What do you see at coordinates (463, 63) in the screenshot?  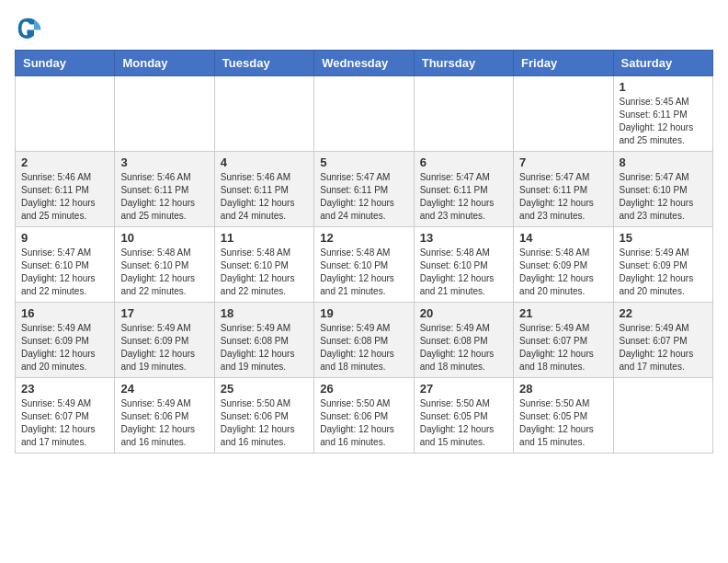 I see `weekday-header-thursday: Thursday` at bounding box center [463, 63].